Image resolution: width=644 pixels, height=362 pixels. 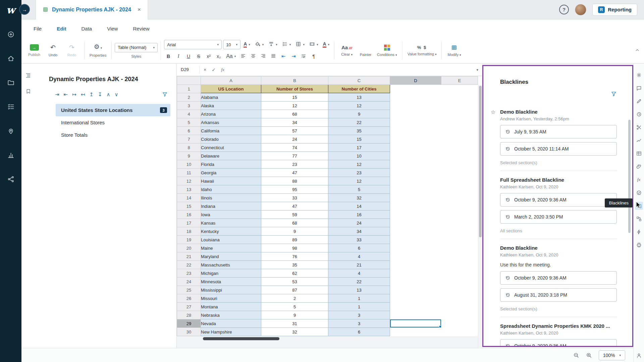 What do you see at coordinates (359, 257) in the screenshot?
I see `cell-cities: 4` at bounding box center [359, 257].